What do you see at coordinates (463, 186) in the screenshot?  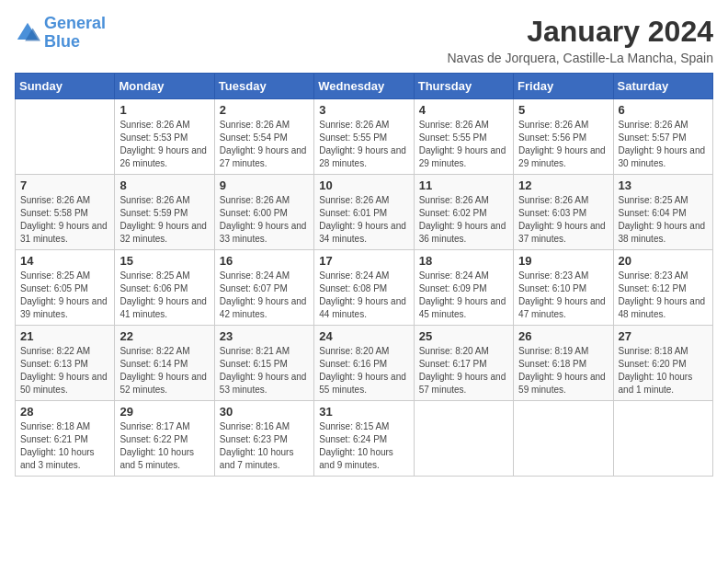 I see `day-number: 11` at bounding box center [463, 186].